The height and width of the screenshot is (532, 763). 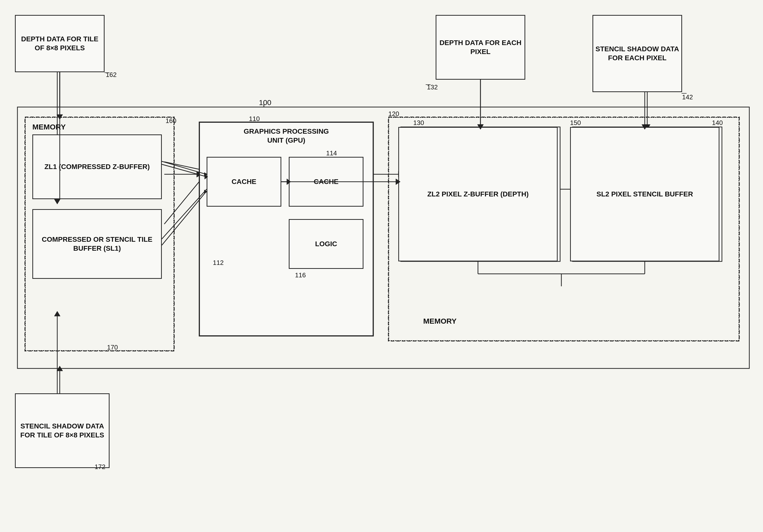 What do you see at coordinates (440, 321) in the screenshot?
I see `memory-right-label: MEMORY` at bounding box center [440, 321].